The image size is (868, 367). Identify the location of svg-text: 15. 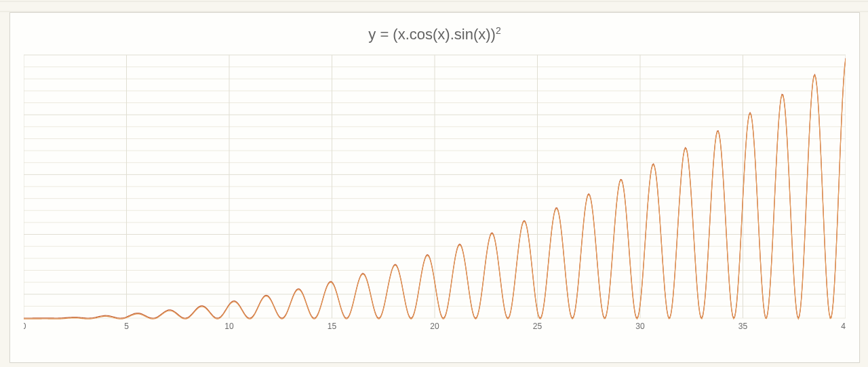
(332, 326).